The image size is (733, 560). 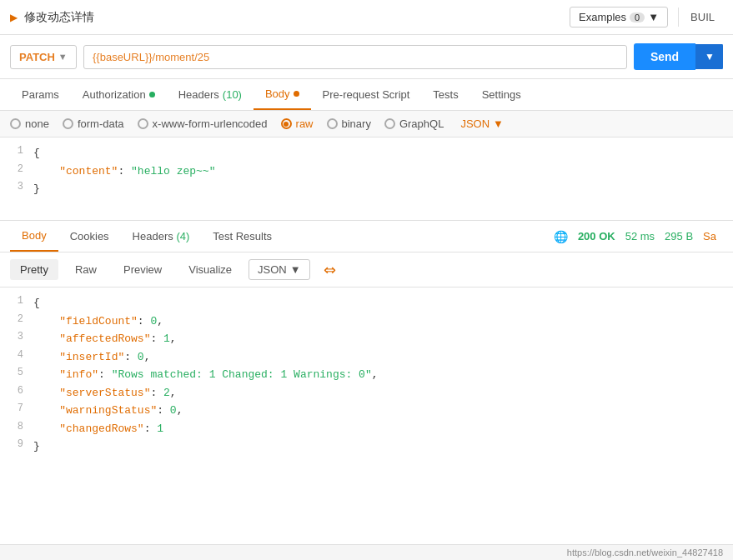 I want to click on resp-code-line-2: 2 "fieldCount": 0,, so click(x=367, y=322).